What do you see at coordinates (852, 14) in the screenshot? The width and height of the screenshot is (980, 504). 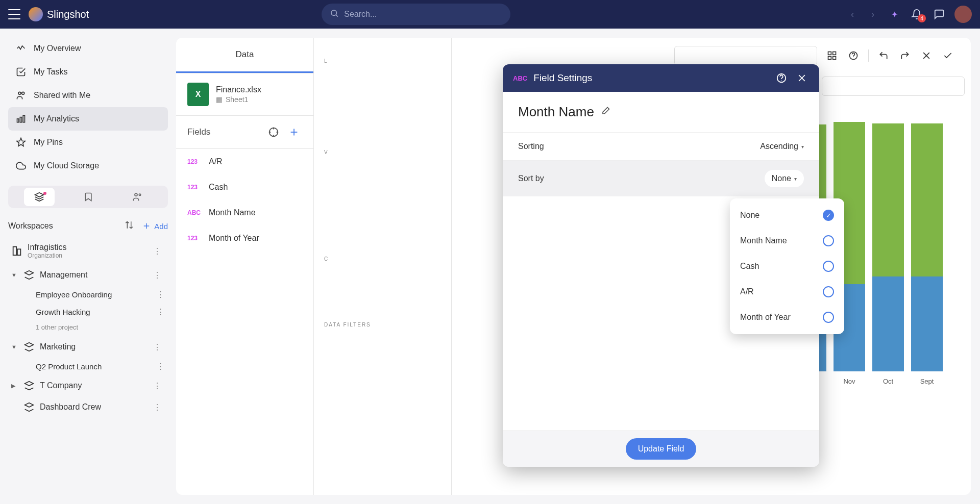 I see `nav-back: ‹` at bounding box center [852, 14].